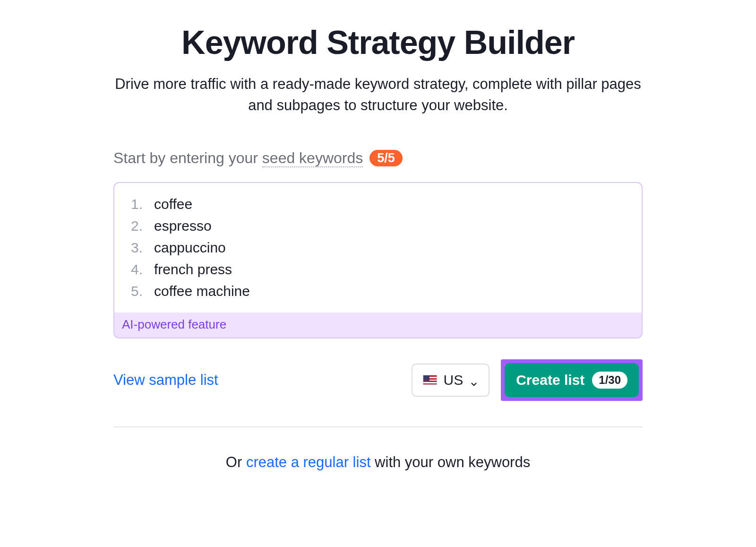 The image size is (756, 547). What do you see at coordinates (572, 380) in the screenshot?
I see `create-list-button: Create list 1/30` at bounding box center [572, 380].